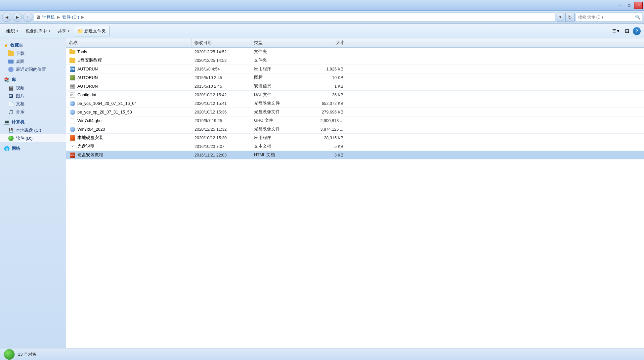  What do you see at coordinates (326, 121) in the screenshot?
I see `file-size-cell: 2,900,813 ...` at bounding box center [326, 121].